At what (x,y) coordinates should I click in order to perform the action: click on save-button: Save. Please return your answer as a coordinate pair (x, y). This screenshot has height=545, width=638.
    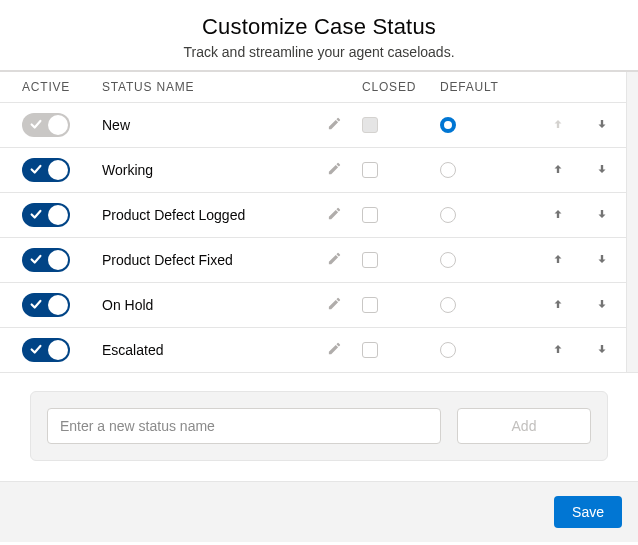
    Looking at the image, I should click on (588, 512).